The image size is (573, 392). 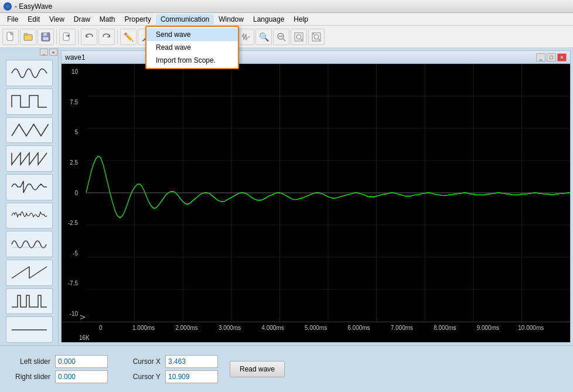 I want to click on left-slider-row: Left slider, so click(x=59, y=362).